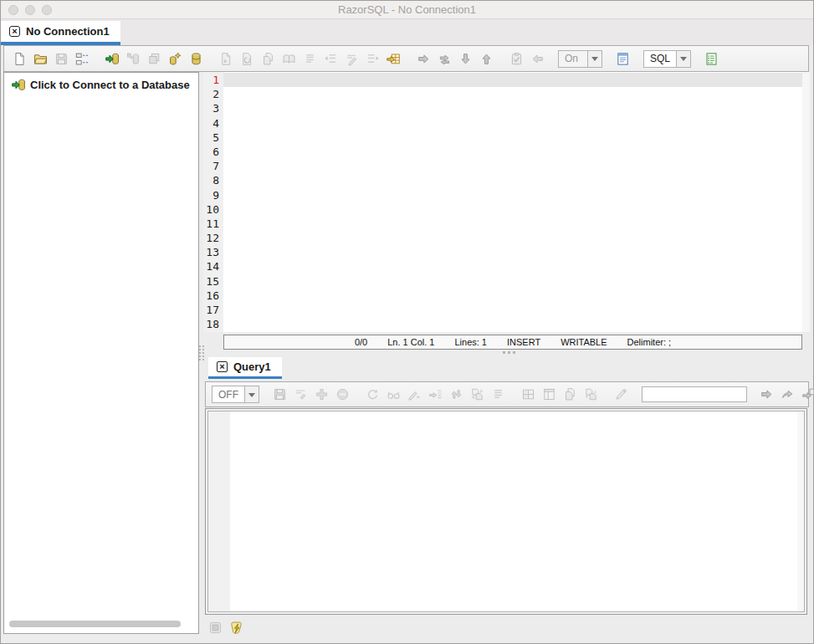 Image resolution: width=814 pixels, height=644 pixels. Describe the element at coordinates (211, 109) in the screenshot. I see `line-number: 3` at that location.